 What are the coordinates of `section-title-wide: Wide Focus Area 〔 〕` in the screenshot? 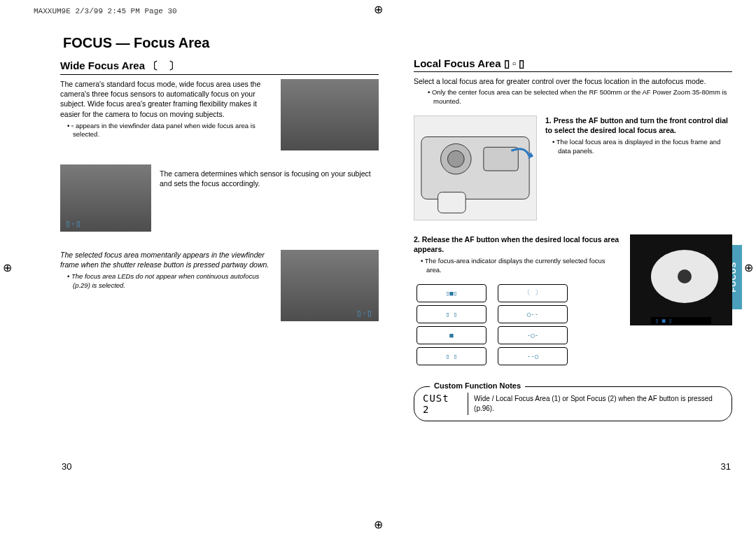 It's located at (220, 67).